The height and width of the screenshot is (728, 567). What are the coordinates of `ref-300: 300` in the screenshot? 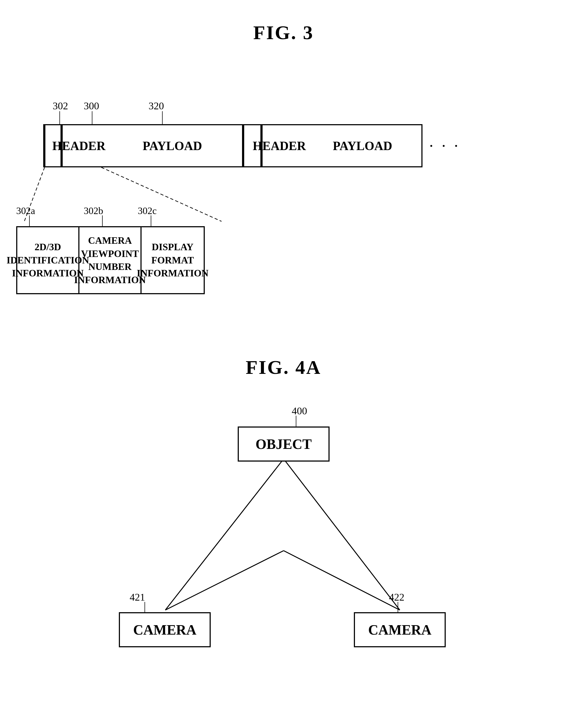 It's located at (91, 106).